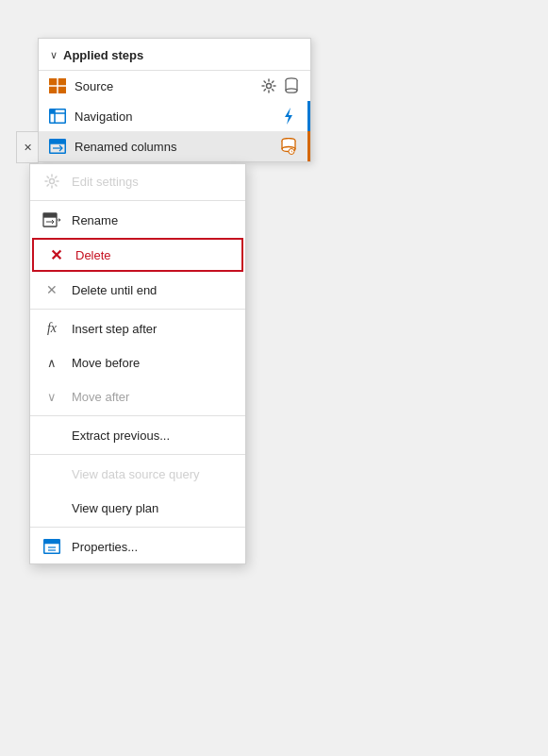 Image resolution: width=548 pixels, height=756 pixels. What do you see at coordinates (93, 255) in the screenshot?
I see `delete-label: Delete` at bounding box center [93, 255].